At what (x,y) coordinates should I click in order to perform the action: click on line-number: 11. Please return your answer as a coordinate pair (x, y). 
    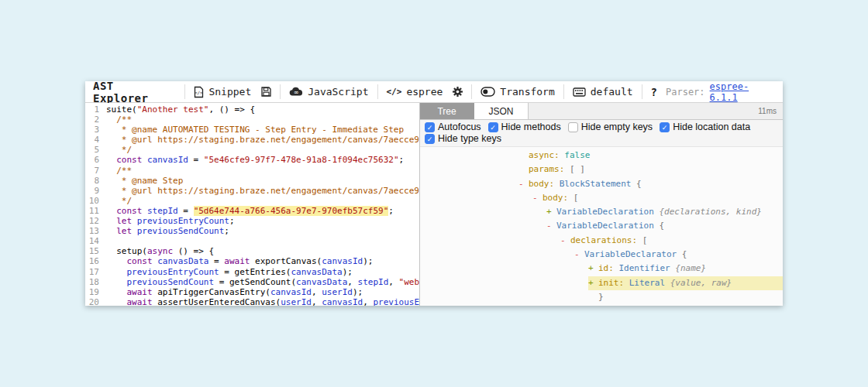
    Looking at the image, I should click on (92, 211).